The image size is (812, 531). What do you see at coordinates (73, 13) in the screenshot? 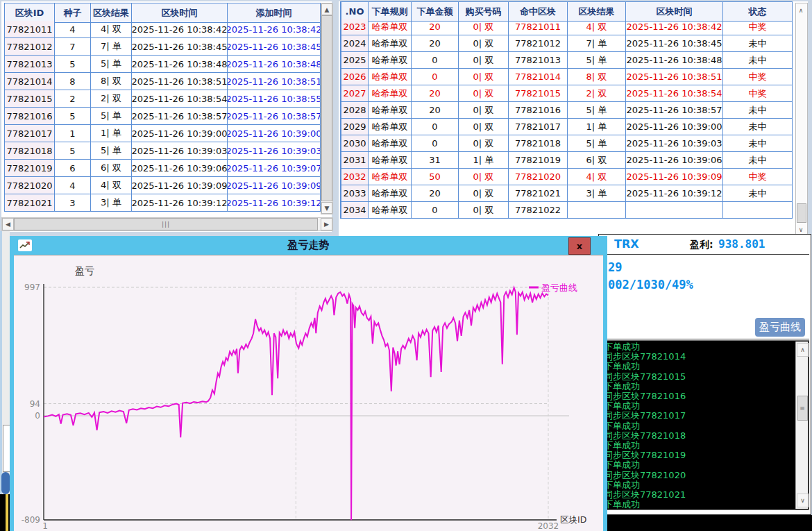
I see `column-header: 种子` at bounding box center [73, 13].